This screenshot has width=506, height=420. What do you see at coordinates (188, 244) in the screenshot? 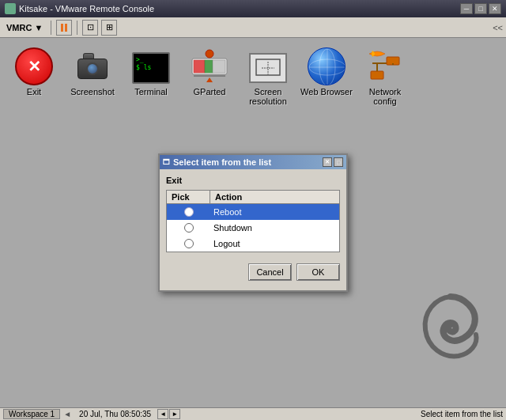
I see `logout-radio-container` at bounding box center [188, 244].